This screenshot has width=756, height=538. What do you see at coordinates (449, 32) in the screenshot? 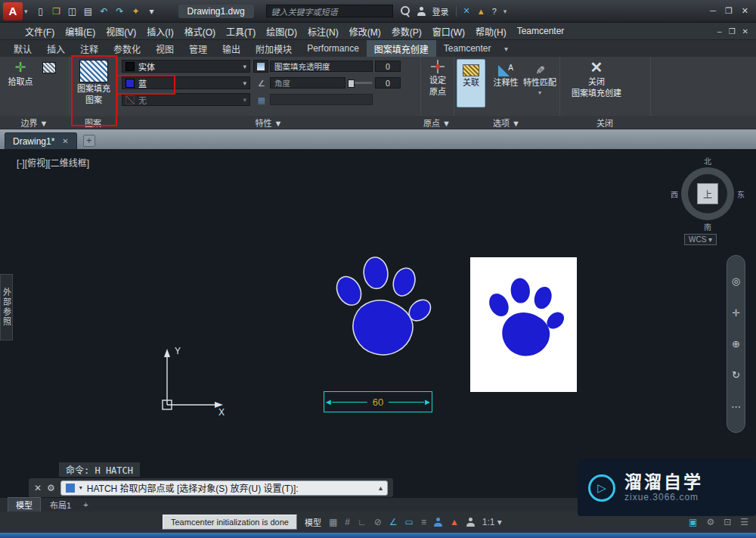
I see `menu-window: 窗口(W)` at bounding box center [449, 32].